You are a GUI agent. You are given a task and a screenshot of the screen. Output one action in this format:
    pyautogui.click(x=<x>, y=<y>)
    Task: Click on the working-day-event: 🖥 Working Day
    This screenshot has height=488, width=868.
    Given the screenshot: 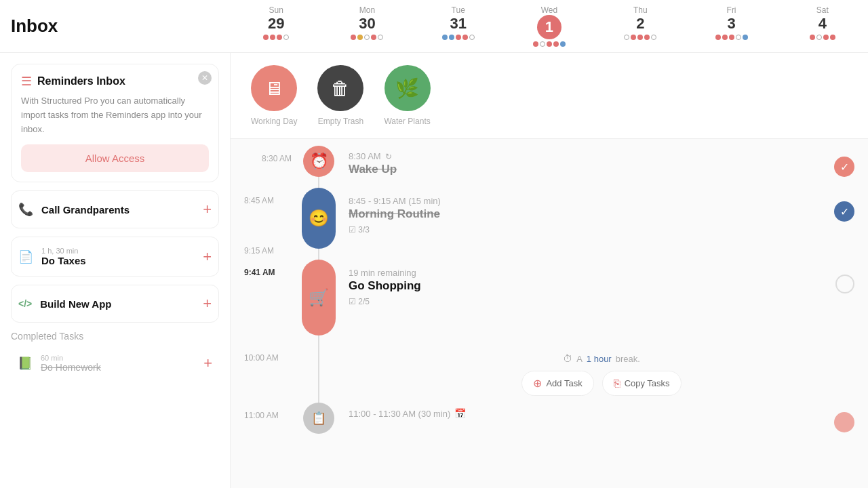 What is the action you would take?
    pyautogui.click(x=274, y=96)
    